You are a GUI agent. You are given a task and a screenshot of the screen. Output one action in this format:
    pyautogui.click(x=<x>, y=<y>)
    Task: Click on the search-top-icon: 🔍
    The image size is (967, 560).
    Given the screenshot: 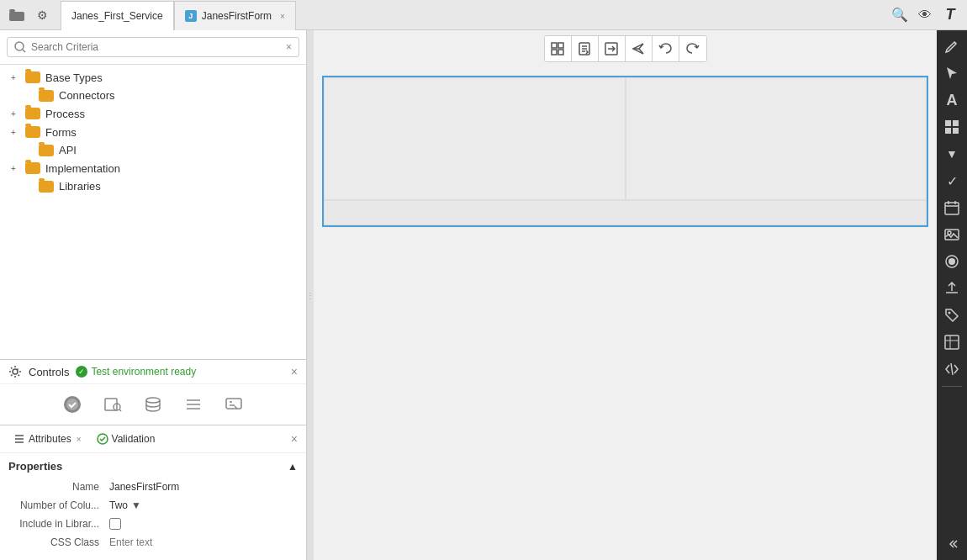 What is the action you would take?
    pyautogui.click(x=900, y=15)
    